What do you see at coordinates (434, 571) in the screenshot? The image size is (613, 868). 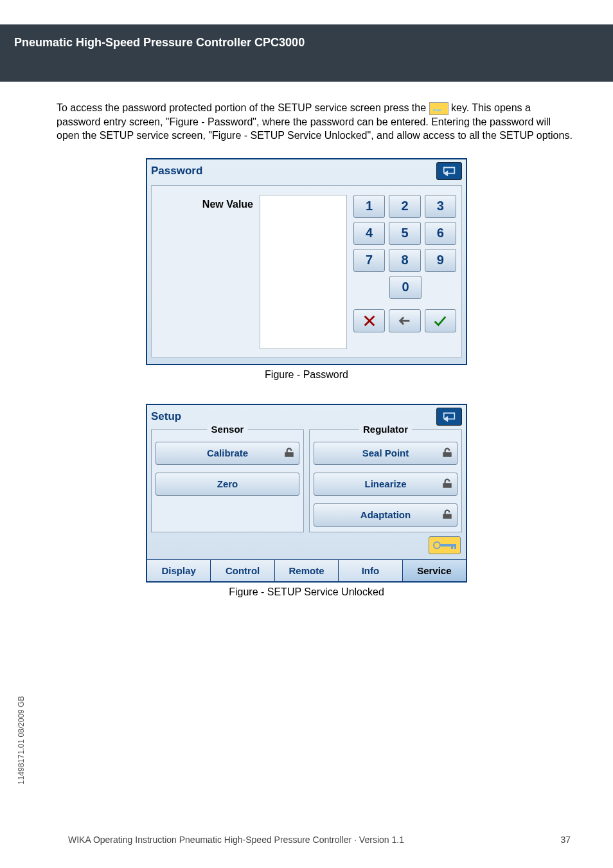 I see `tab-service: Service` at bounding box center [434, 571].